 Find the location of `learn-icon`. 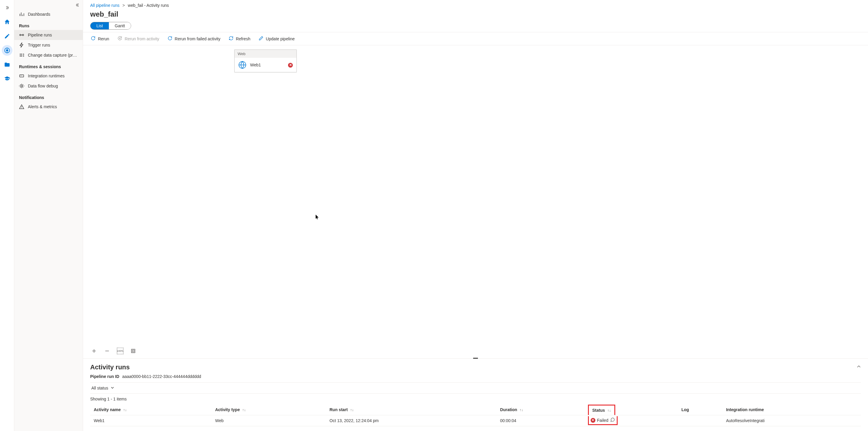

learn-icon is located at coordinates (7, 79).